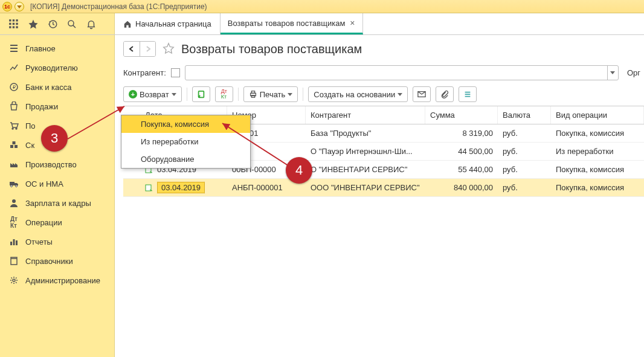 The width and height of the screenshot is (644, 357). I want to click on filter-contragent-input, so click(402, 72).